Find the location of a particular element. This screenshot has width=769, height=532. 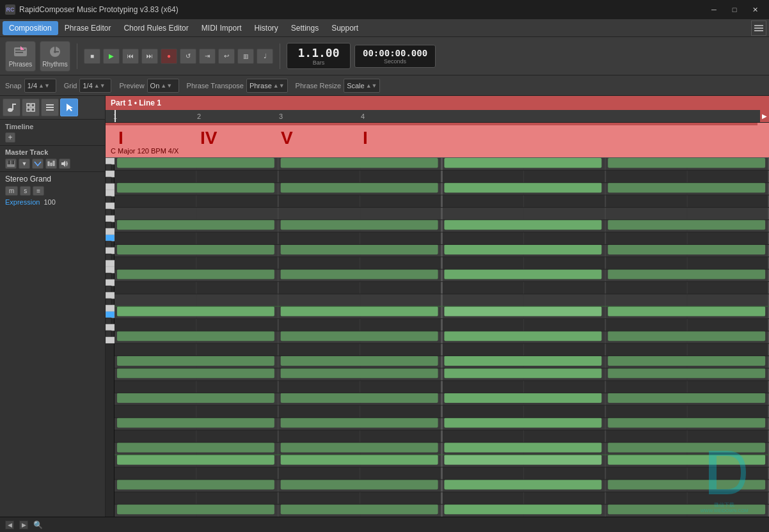

preview-arrow: ▲▼ is located at coordinates (166, 86).